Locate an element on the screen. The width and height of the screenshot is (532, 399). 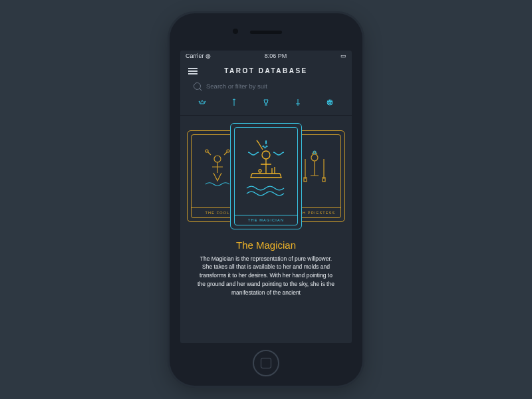
home-button is located at coordinates (266, 363).